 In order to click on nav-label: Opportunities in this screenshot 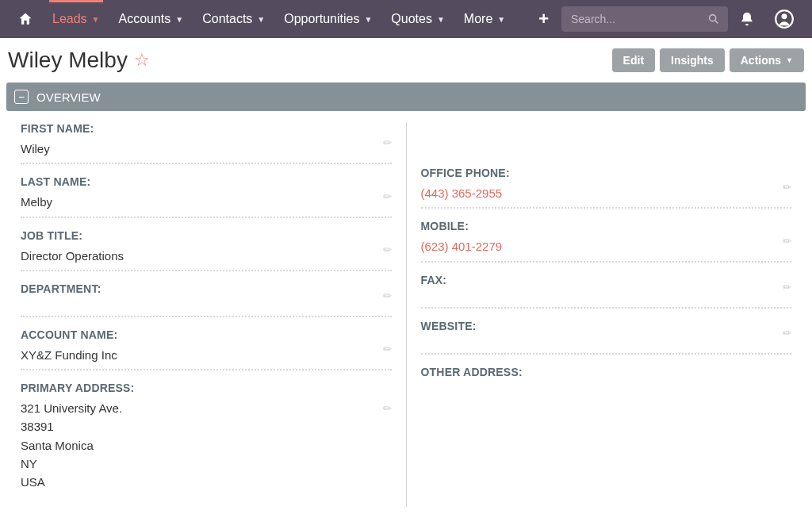, I will do `click(322, 19)`.